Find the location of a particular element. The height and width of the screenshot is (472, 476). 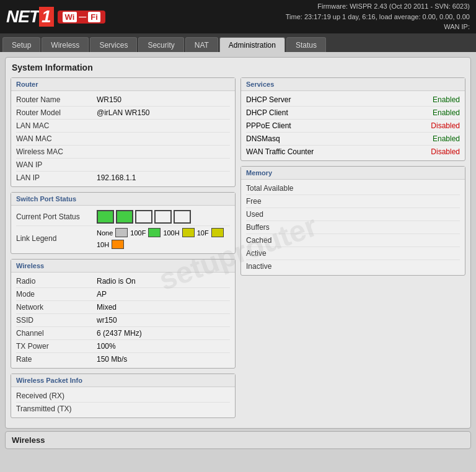

cached-label: Cached is located at coordinates (286, 240).